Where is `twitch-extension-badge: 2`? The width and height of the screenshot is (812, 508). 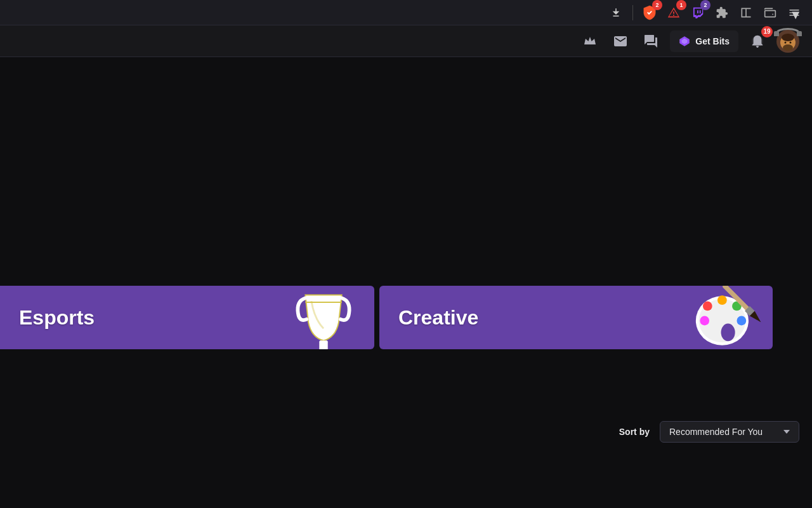 twitch-extension-badge: 2 is located at coordinates (705, 5).